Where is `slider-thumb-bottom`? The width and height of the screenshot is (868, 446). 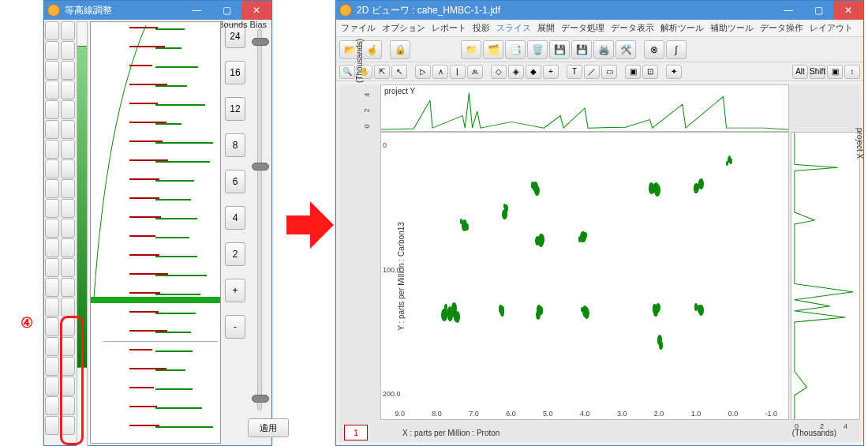
slider-thumb-bottom is located at coordinates (260, 399).